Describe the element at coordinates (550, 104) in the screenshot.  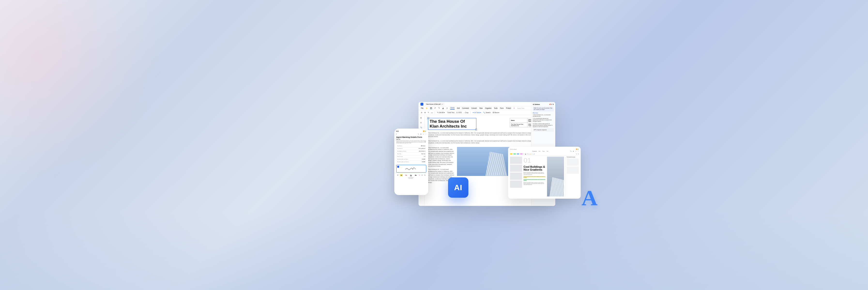
I see `pin-icon: 📌` at that location.